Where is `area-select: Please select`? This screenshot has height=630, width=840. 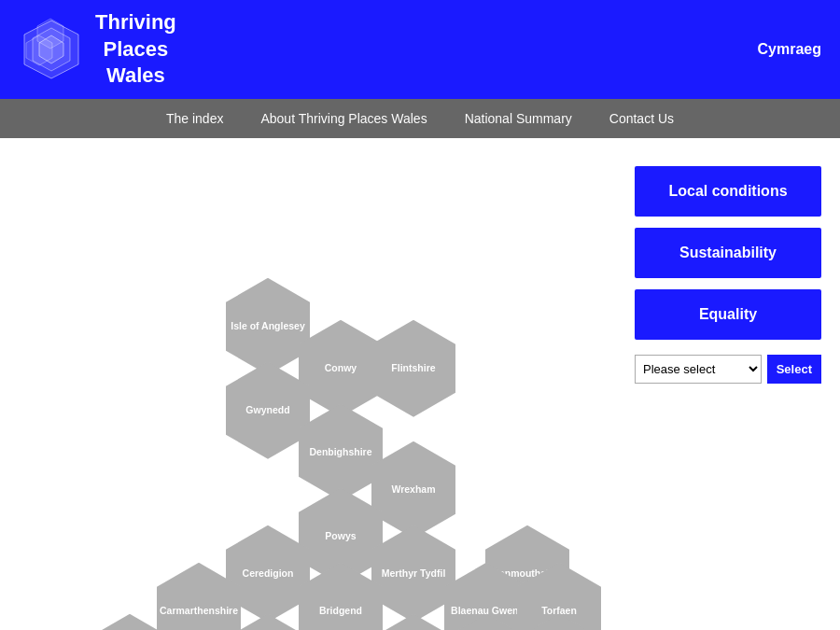
area-select: Please select is located at coordinates (698, 370).